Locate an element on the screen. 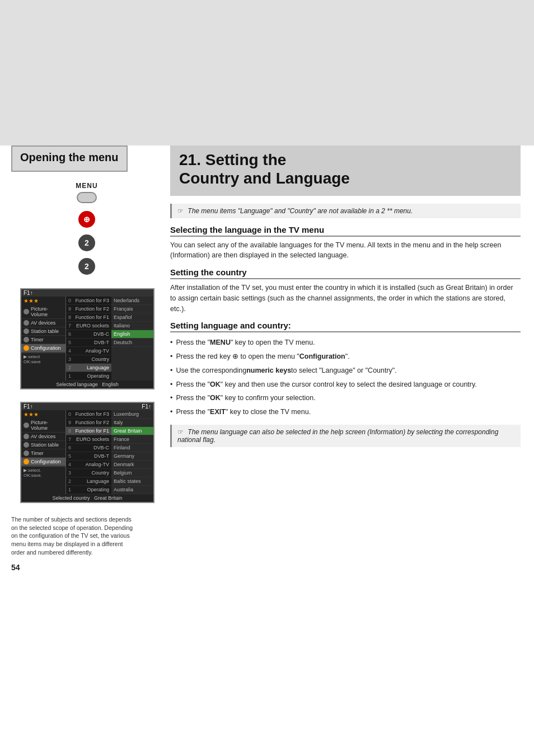 The image size is (534, 756). tv1-row-5: 5DVB-T is located at coordinates (88, 342).